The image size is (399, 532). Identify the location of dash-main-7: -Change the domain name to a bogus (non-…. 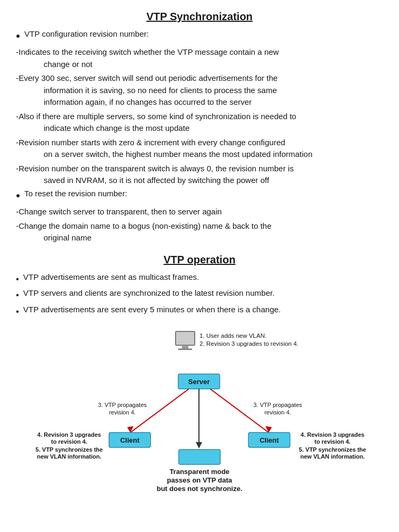
(144, 226).